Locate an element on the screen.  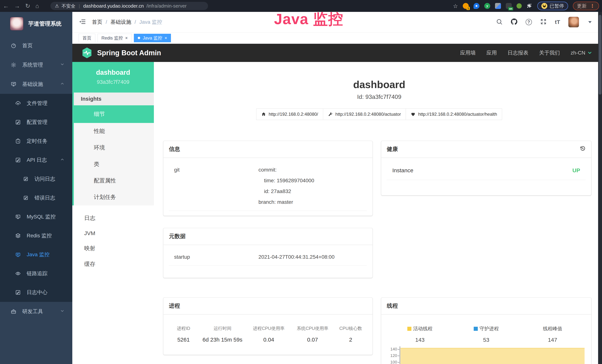
browser-back-icon: ← is located at coordinates (6, 6).